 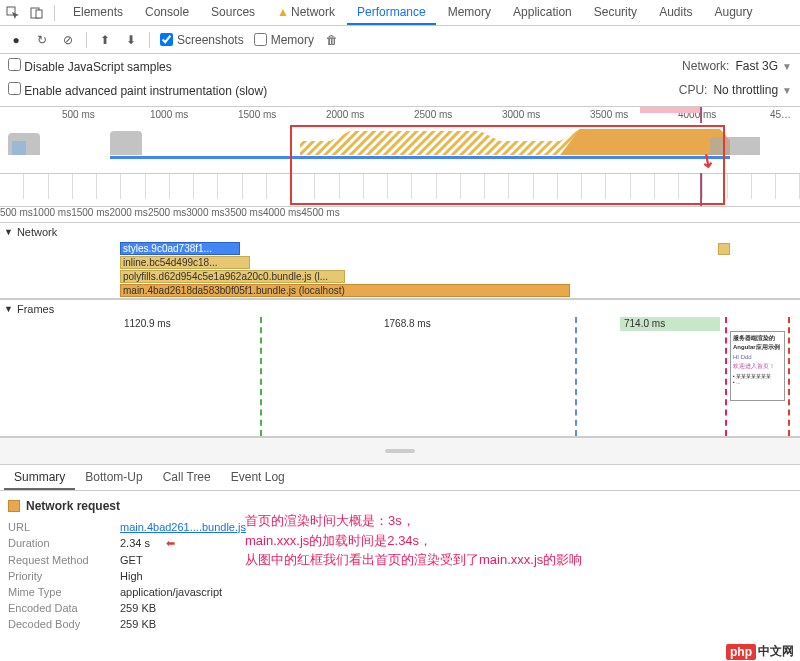 What do you see at coordinates (258, 478) in the screenshot?
I see `tab-event-log: Event Log` at bounding box center [258, 478].